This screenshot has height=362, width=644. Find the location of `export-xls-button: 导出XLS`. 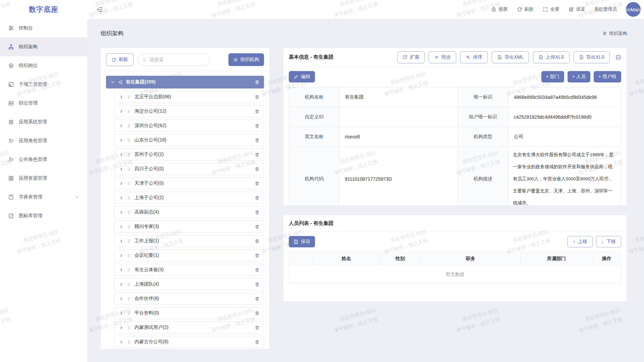

export-xls-button: 导出XLS is located at coordinates (592, 57).